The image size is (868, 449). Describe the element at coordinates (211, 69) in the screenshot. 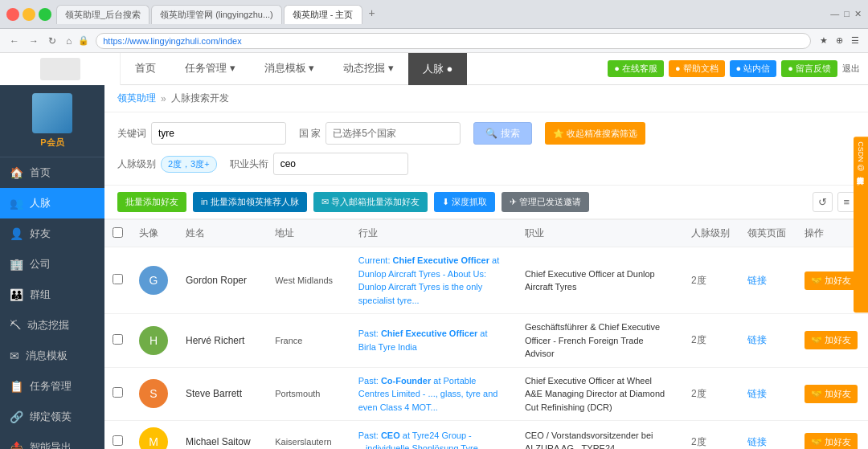

I see `nav-task: 任务管理 ▾` at that location.